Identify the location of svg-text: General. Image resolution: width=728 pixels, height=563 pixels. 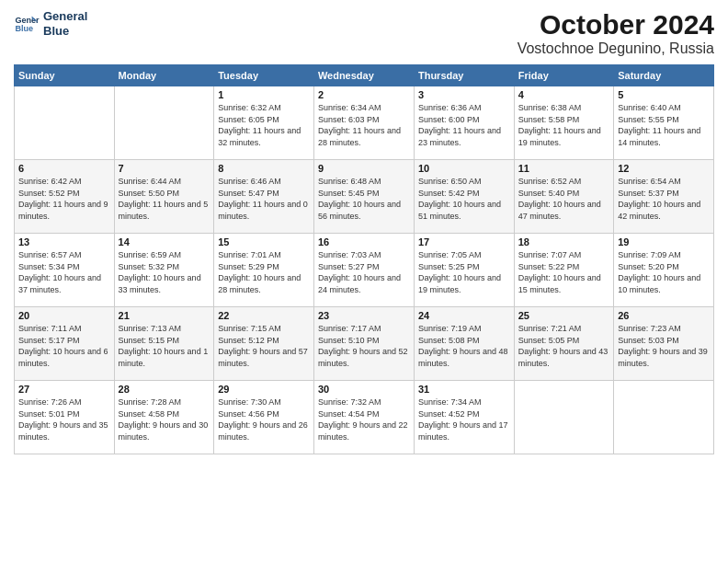
(28, 19).